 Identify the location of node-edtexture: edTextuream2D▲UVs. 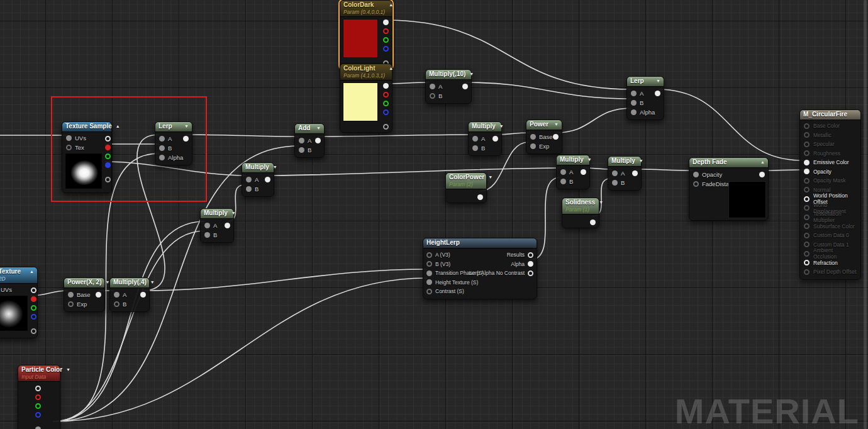
(19, 303).